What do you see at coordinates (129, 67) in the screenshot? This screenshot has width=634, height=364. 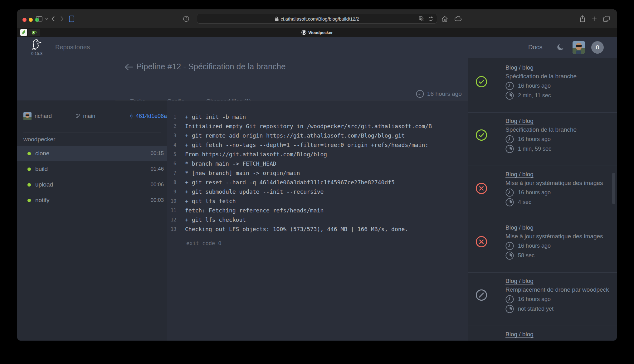 I see `back-to-builds-icon` at bounding box center [129, 67].